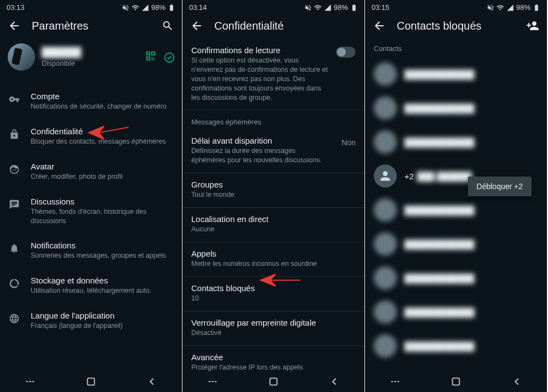 This screenshot has width=548, height=392. What do you see at coordinates (15, 8) in the screenshot?
I see `status-time: 03:13` at bounding box center [15, 8].